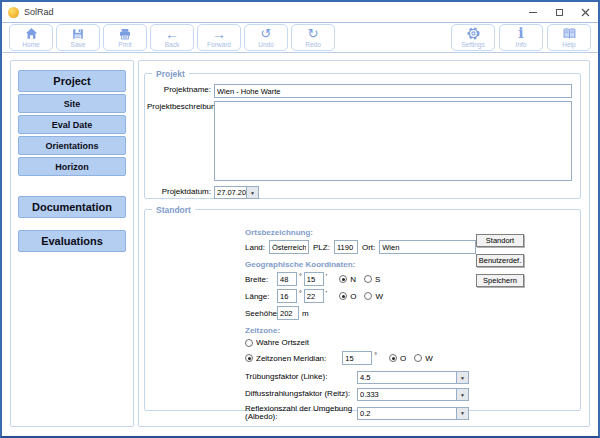 This screenshot has width=600, height=438. What do you see at coordinates (266, 38) in the screenshot?
I see `undo-button: ↺ Undo` at bounding box center [266, 38].